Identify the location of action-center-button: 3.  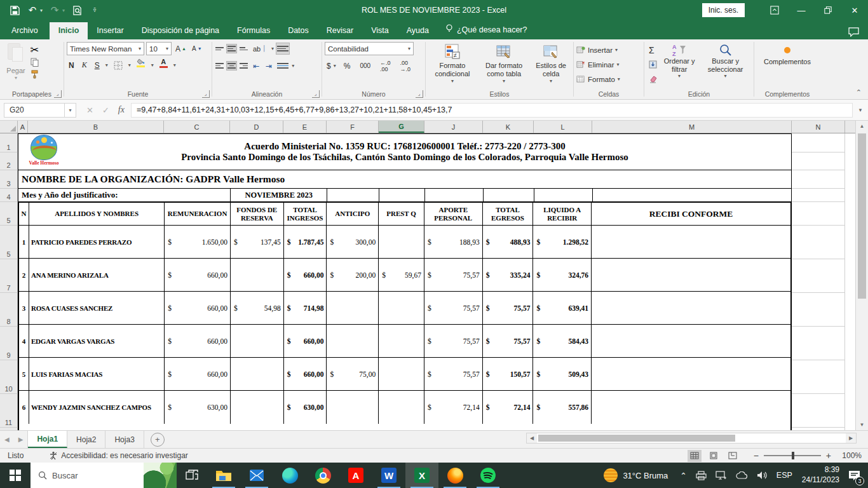
(857, 475).